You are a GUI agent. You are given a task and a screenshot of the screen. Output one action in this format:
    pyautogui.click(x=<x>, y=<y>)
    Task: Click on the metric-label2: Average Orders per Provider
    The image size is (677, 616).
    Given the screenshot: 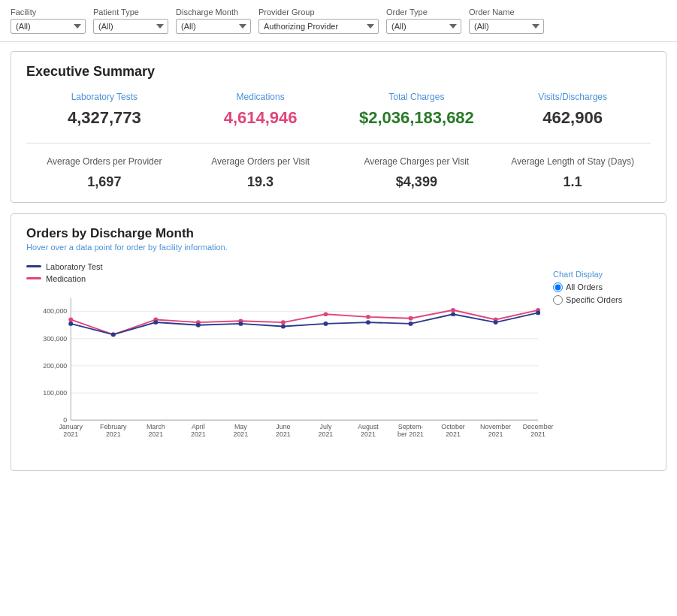 What is the action you would take?
    pyautogui.click(x=104, y=162)
    